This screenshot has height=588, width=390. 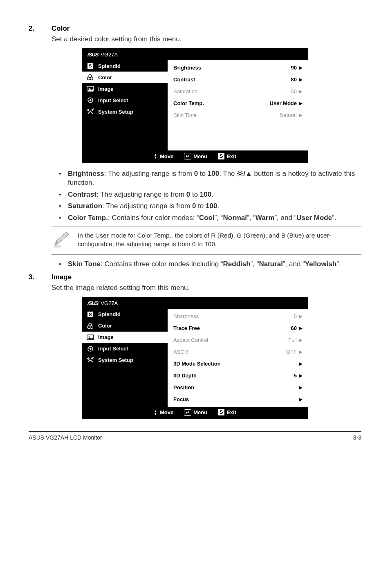 What do you see at coordinates (206, 288) in the screenshot?
I see `section-description: Set the image related setting from this …` at bounding box center [206, 288].